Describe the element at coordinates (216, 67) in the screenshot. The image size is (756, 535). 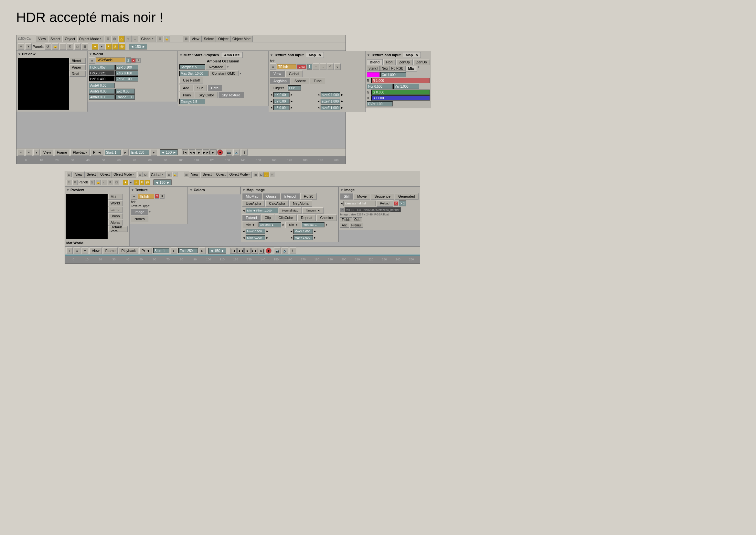
I see `raytrace-btn: Raytrace` at that location.